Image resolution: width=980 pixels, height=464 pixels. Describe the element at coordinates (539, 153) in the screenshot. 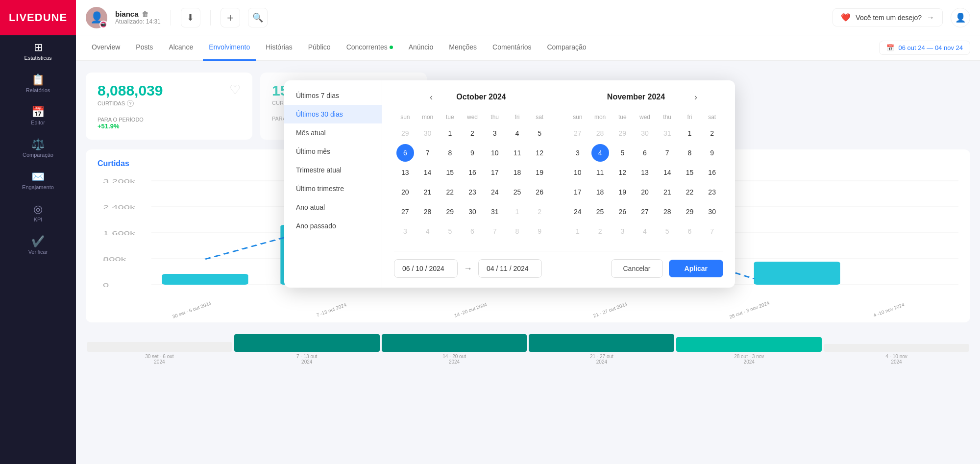

I see `cal-day: 12` at that location.